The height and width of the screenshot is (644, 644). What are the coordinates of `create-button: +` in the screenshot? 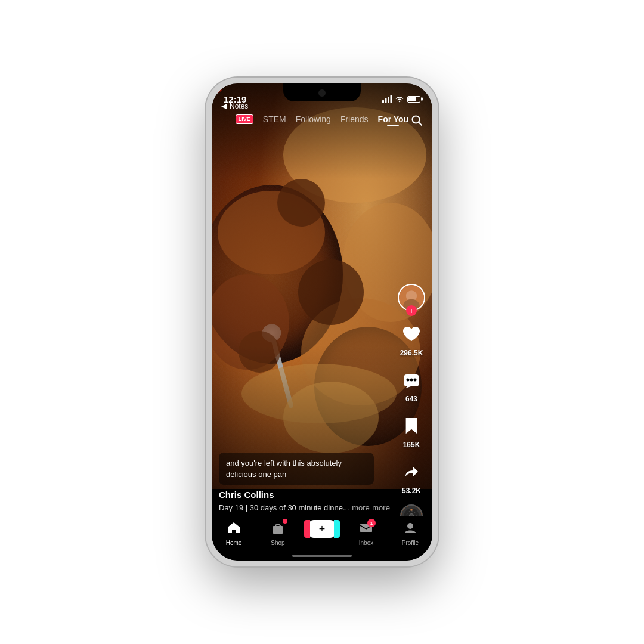 It's located at (322, 529).